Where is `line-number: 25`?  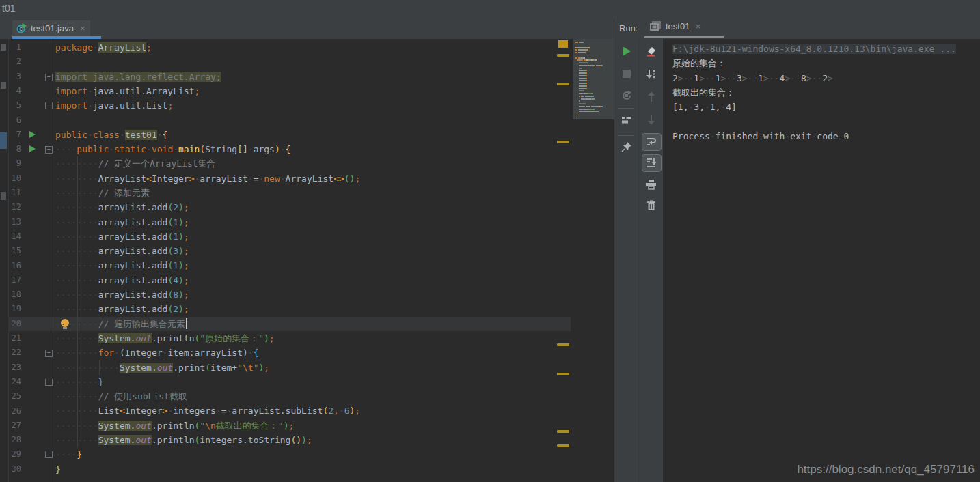
line-number: 25 is located at coordinates (11, 396).